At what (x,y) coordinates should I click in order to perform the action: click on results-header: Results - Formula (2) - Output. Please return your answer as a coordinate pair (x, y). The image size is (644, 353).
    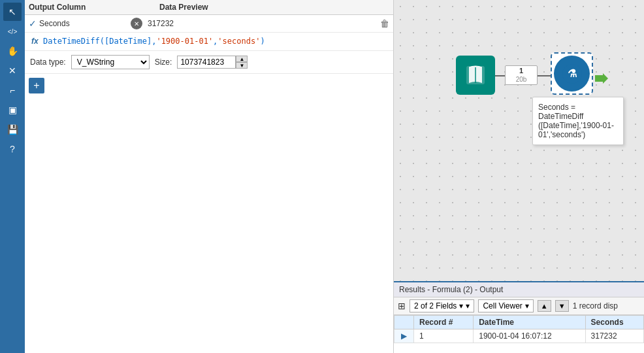
    Looking at the image, I should click on (519, 290).